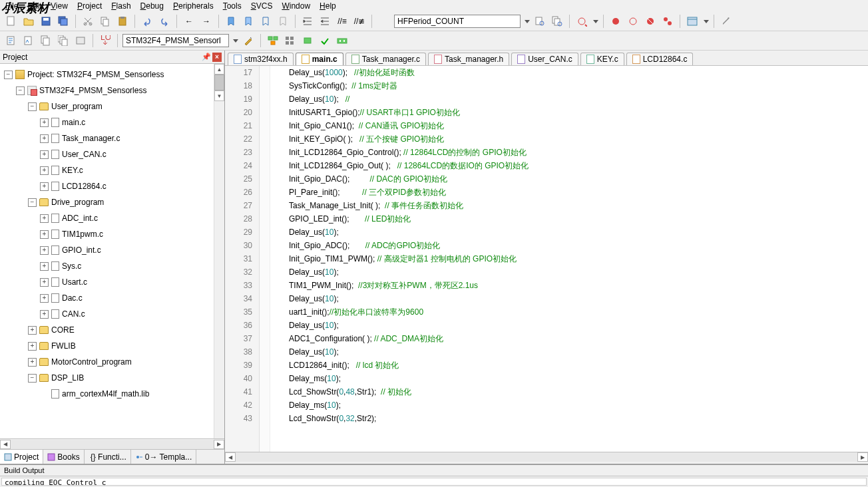  I want to click on tree-file-Task_manager-c: +Task_manager.c, so click(112, 138).